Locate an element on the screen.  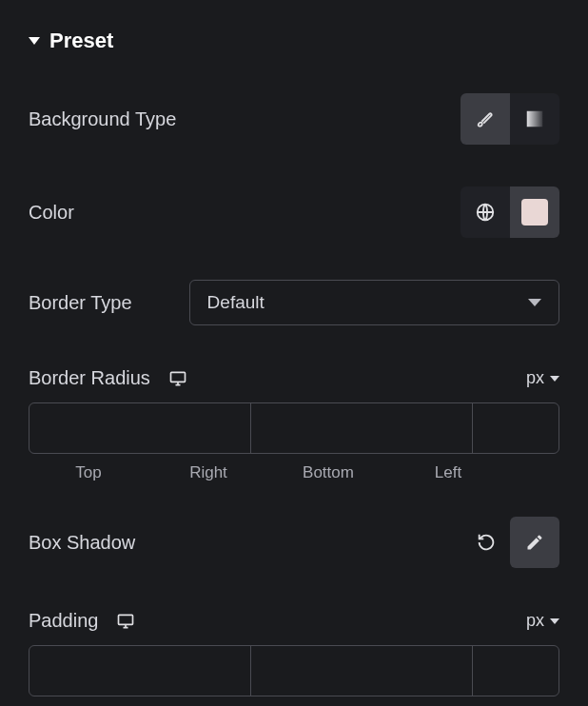
color-swatch is located at coordinates (535, 212).